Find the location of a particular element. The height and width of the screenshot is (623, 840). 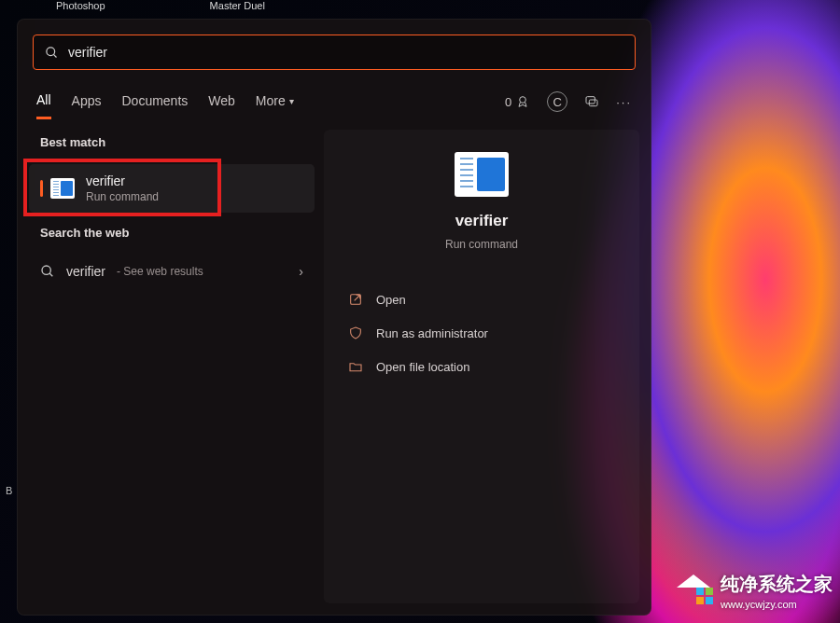

action-run-admin: Run as administrator is located at coordinates (482, 333).